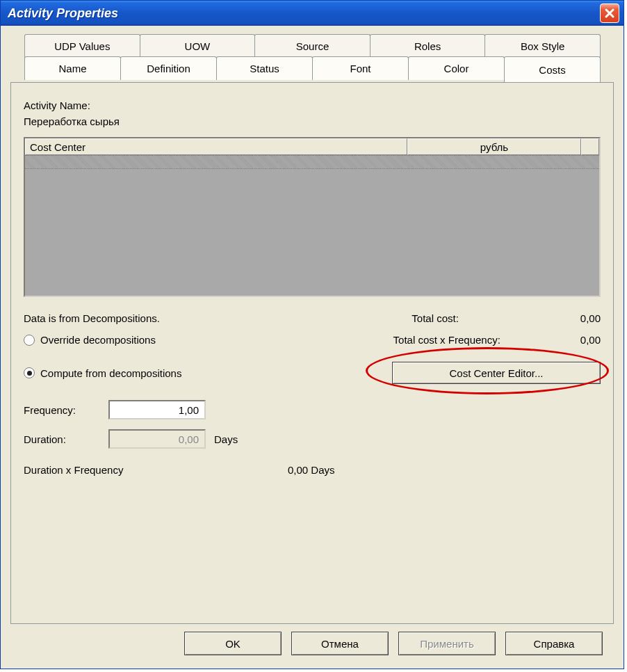 This screenshot has width=627, height=672. What do you see at coordinates (573, 319) in the screenshot?
I see `total-cost-value: 0,00` at bounding box center [573, 319].